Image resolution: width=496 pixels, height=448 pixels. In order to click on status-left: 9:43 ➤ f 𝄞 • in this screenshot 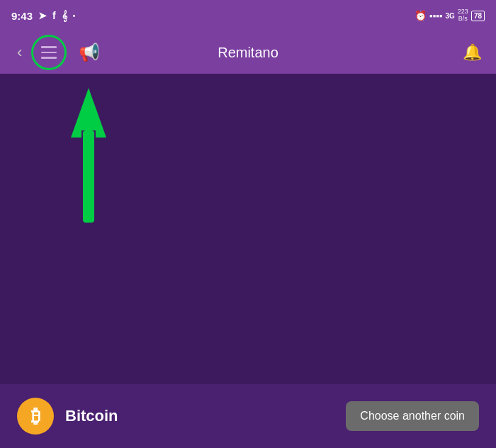, I will do `click(43, 16)`.